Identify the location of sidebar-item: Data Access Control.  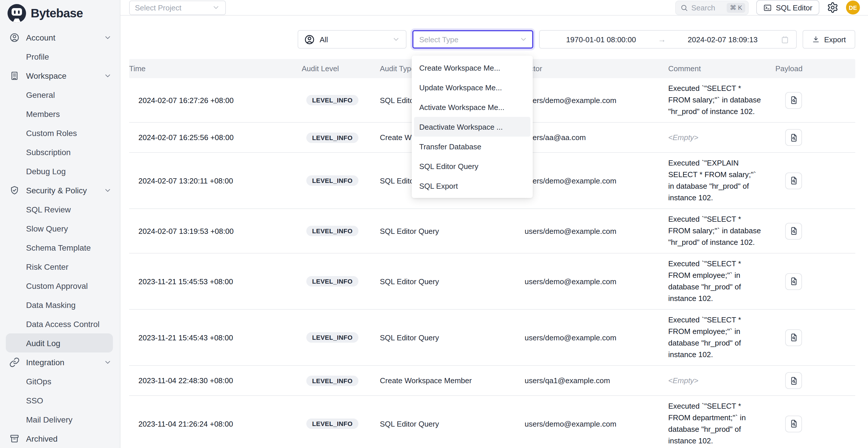
(59, 324).